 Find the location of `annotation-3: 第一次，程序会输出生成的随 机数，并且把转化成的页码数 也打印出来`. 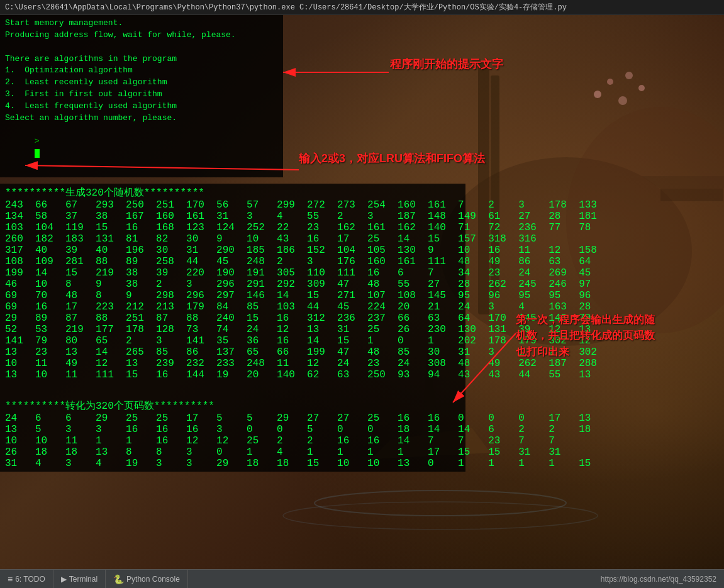

annotation-3: 第一次，程序会输出生成的随 机数，并且把转化成的页码数 也打印出来 is located at coordinates (585, 328).